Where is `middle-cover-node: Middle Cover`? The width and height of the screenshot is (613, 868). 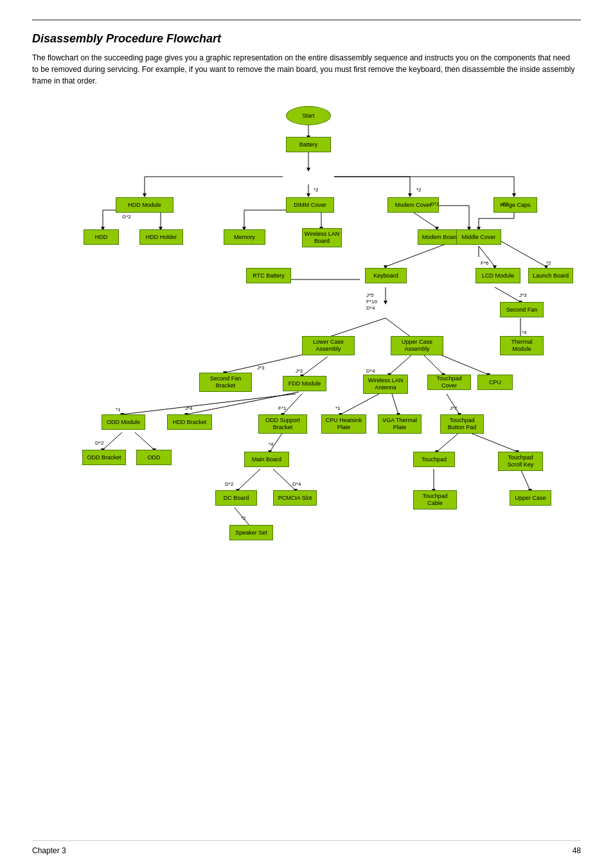 middle-cover-node: Middle Cover is located at coordinates (479, 237).